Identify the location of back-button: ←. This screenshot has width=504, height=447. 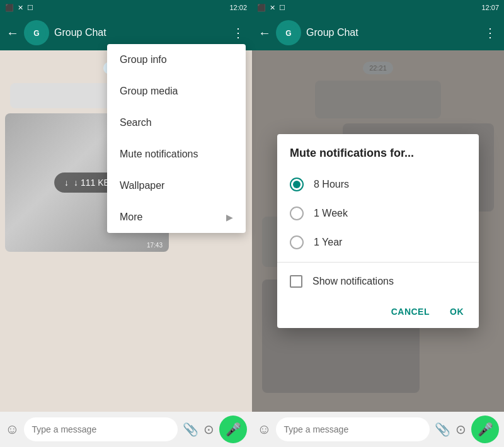
(13, 33).